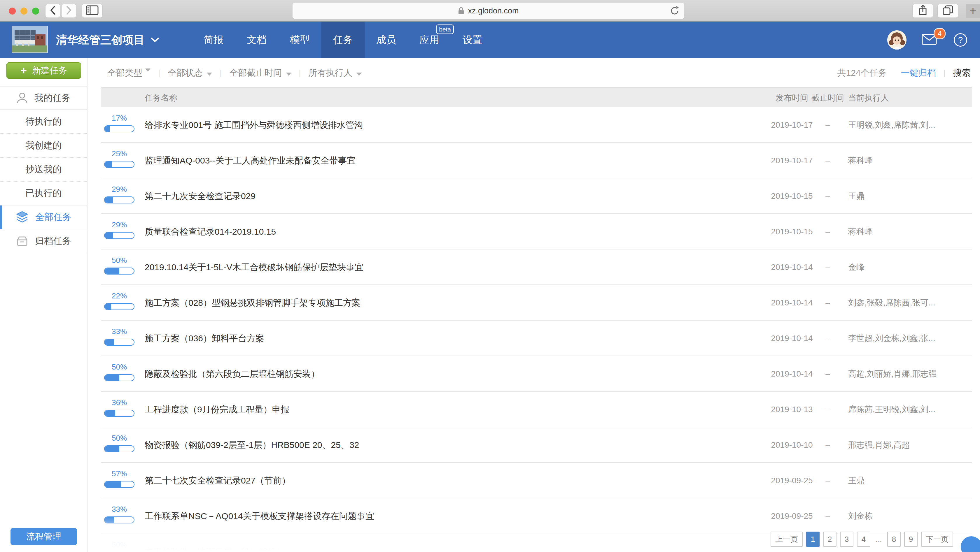 Image resolution: width=980 pixels, height=552 pixels. What do you see at coordinates (253, 303) in the screenshot?
I see `task-title: 施工方案（028）型钢悬挑双排钢管脚手架专项施工方案` at bounding box center [253, 303].